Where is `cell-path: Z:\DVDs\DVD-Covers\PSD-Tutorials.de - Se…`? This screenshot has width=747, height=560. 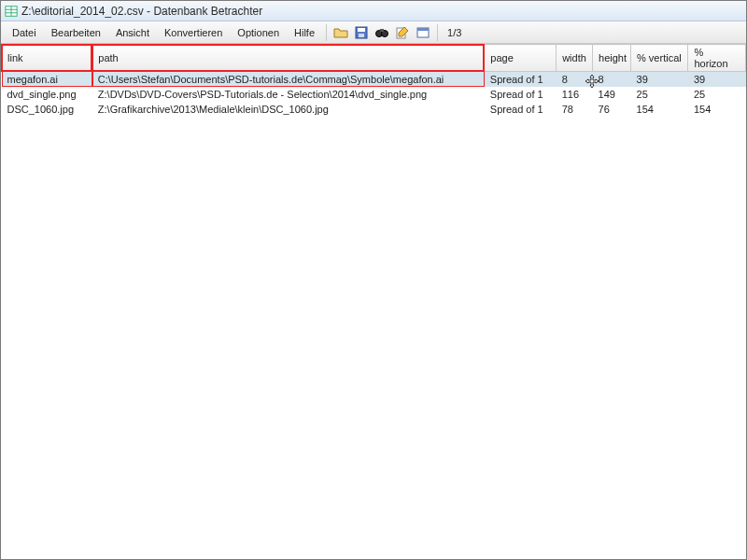 cell-path: Z:\DVDs\DVD-Covers\PSD-Tutorials.de - Se… is located at coordinates (289, 94).